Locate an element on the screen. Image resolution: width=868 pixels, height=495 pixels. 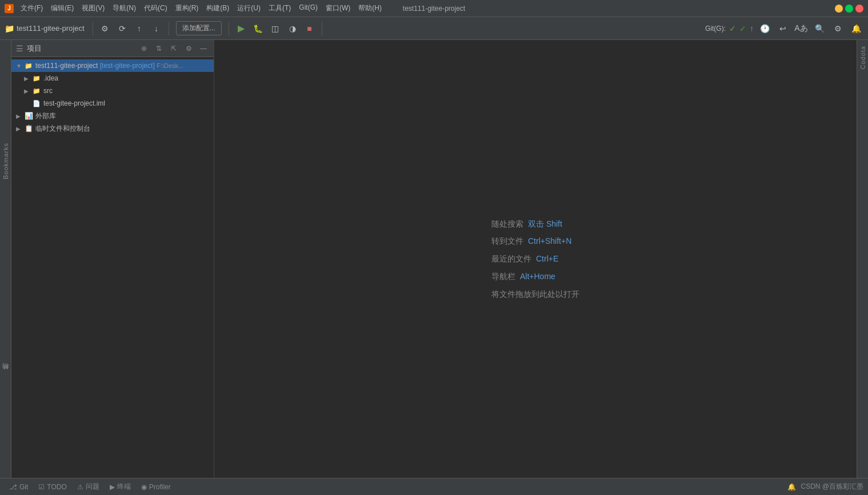
terminal-tab-icon: ▶ is located at coordinates (112, 487).